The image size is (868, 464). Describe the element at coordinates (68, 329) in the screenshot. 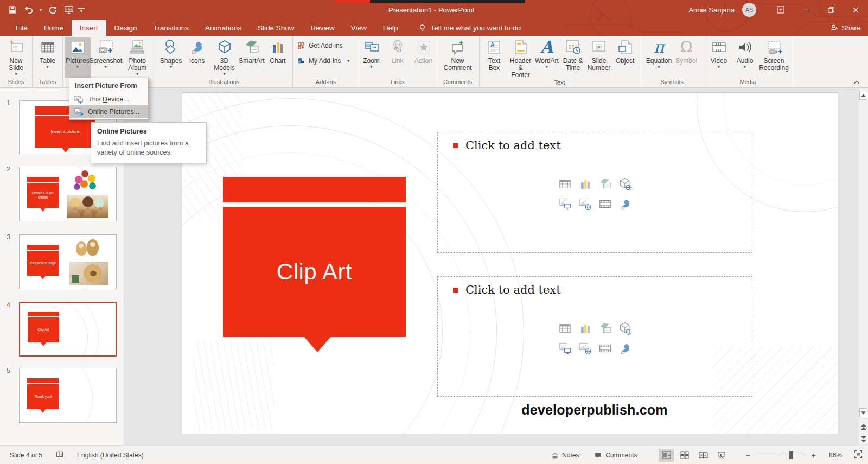

I see `thumbnail-slide-4-selected: Clip Art` at that location.